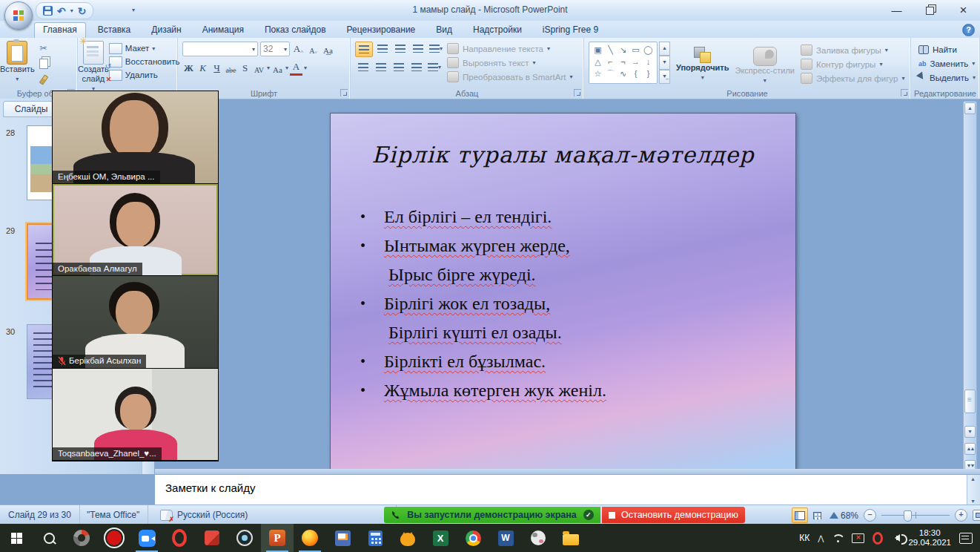 This screenshot has height=552, width=980. I want to click on slide-title: Бірлік туралы мақал-мәтелдер, so click(563, 154).